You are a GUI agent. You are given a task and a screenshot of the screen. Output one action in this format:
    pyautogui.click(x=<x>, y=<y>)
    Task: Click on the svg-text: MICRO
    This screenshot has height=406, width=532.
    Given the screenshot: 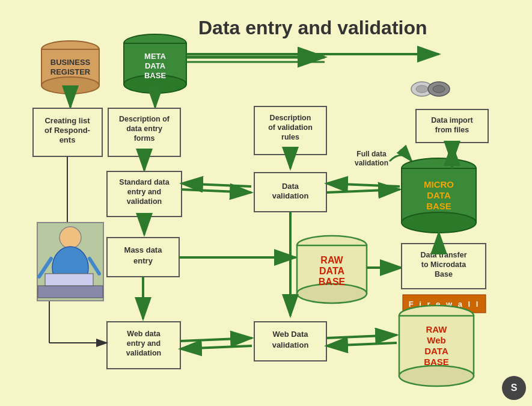 What is the action you would take?
    pyautogui.click(x=439, y=184)
    